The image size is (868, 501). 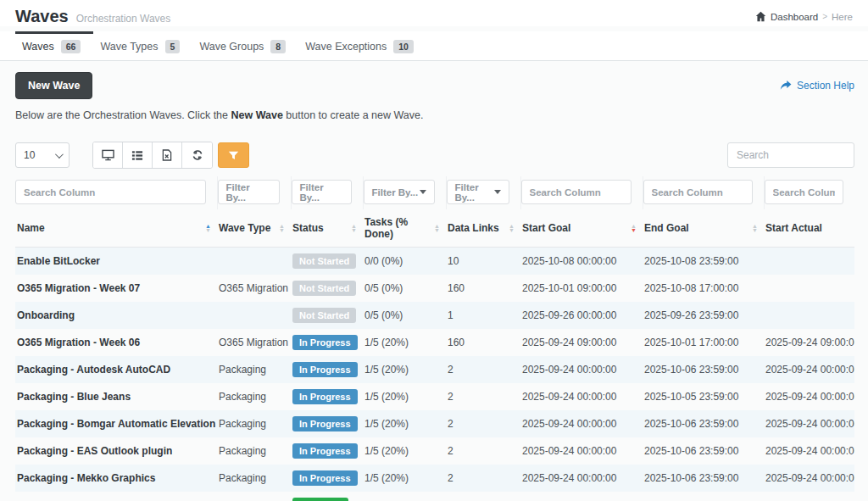 I want to click on filter-toggle-button, so click(x=234, y=155).